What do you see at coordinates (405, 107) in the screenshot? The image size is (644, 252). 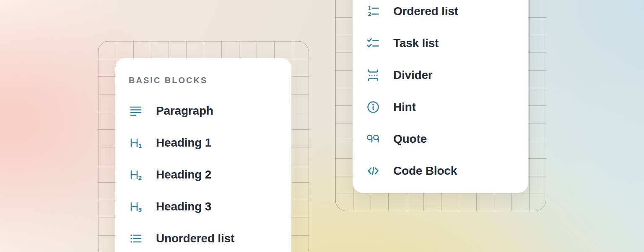 I see `menu-item-label: Hint` at bounding box center [405, 107].